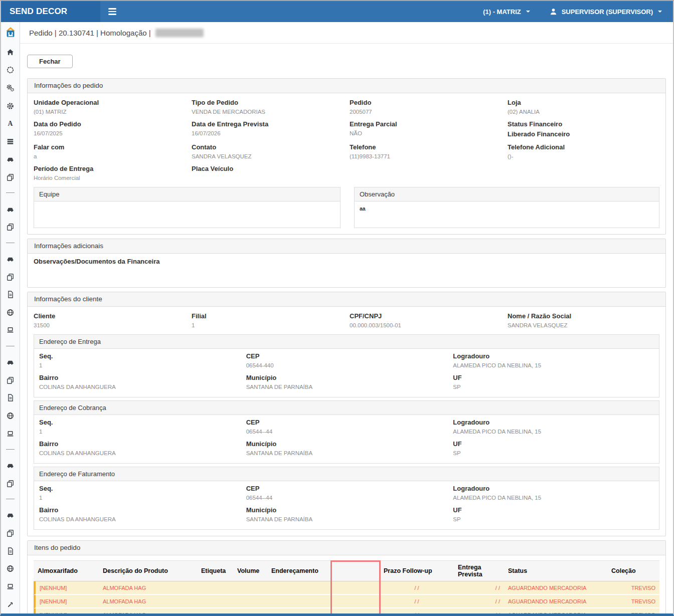 This screenshot has height=616, width=674. I want to click on observacao-title: Observação, so click(507, 194).